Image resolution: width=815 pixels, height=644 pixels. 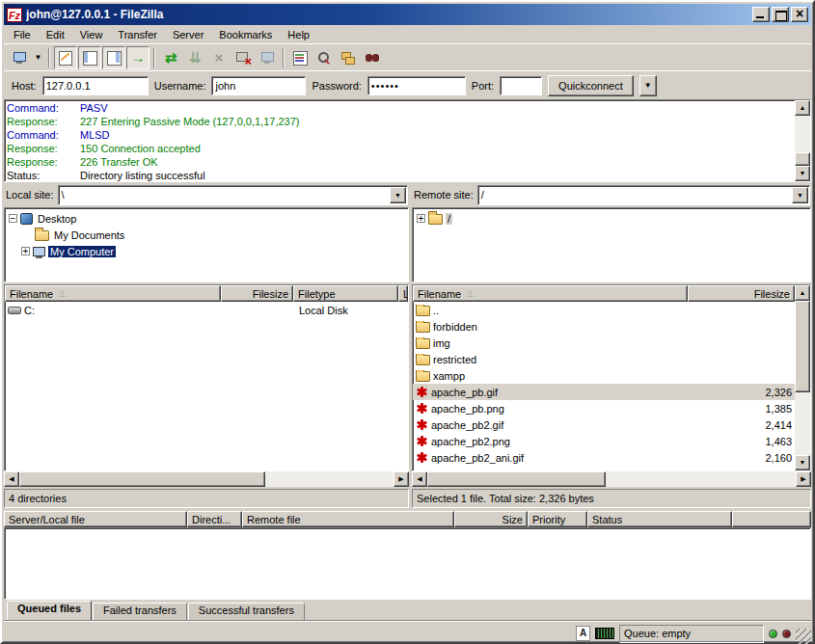 What do you see at coordinates (300, 58) in the screenshot?
I see `directory-comparison-button` at bounding box center [300, 58].